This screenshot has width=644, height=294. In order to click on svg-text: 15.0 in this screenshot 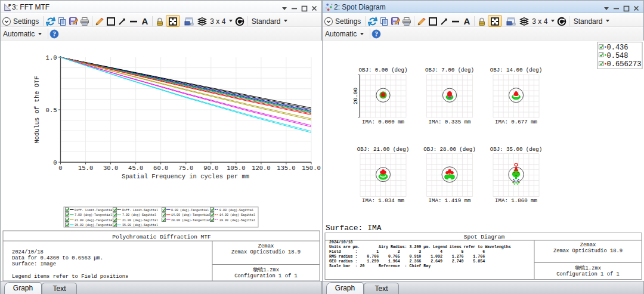, I will do `click(86, 168)`.